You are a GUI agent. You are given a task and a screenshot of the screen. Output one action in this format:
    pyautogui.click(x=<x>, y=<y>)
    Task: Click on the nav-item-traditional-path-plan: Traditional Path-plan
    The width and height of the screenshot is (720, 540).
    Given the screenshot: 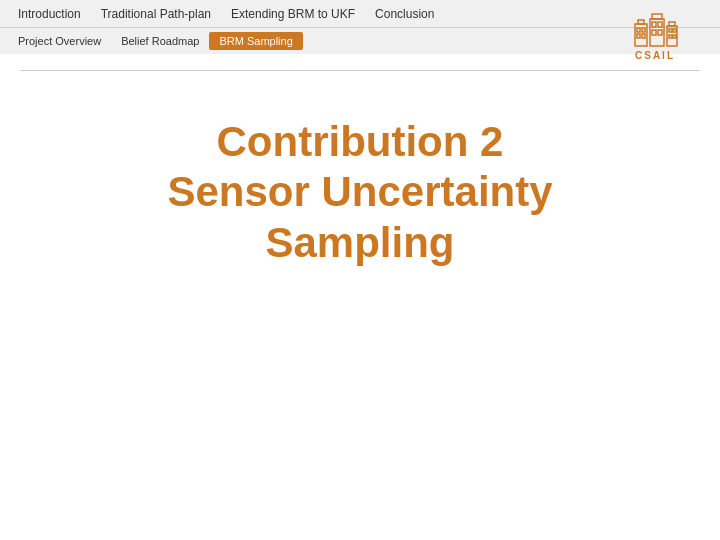 What is the action you would take?
    pyautogui.click(x=156, y=14)
    